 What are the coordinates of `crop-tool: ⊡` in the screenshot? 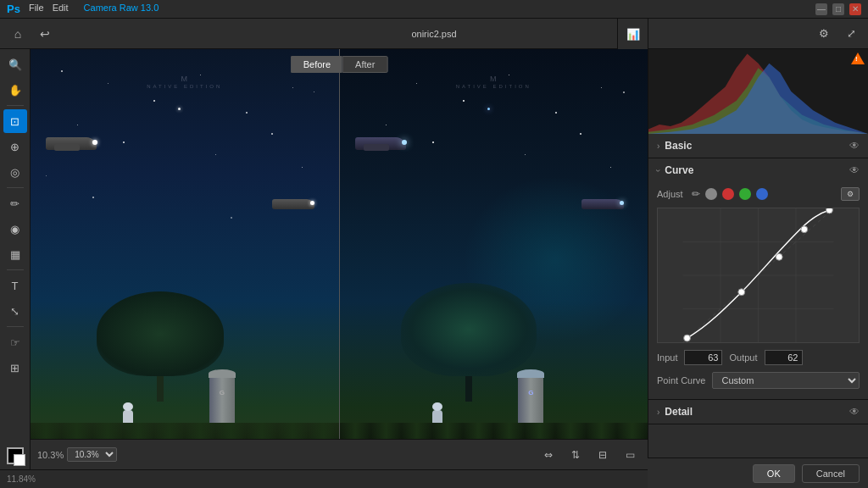 It's located at (15, 121).